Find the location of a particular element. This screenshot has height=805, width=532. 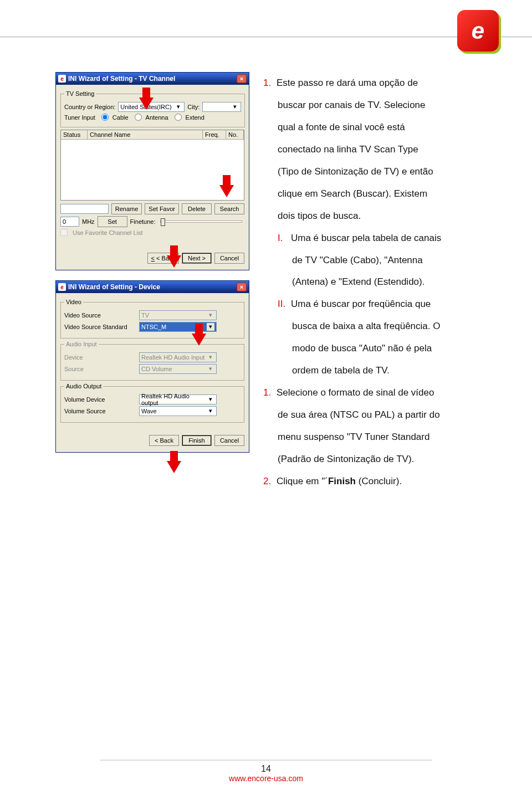

audio-device-combo: Realtek HD Audio Input▾ is located at coordinates (178, 357).